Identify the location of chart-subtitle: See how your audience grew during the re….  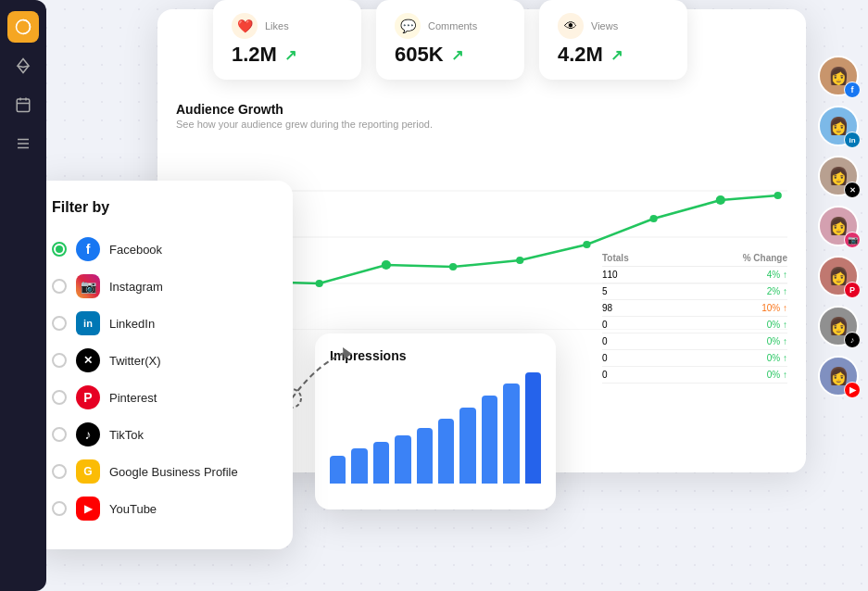
(482, 124).